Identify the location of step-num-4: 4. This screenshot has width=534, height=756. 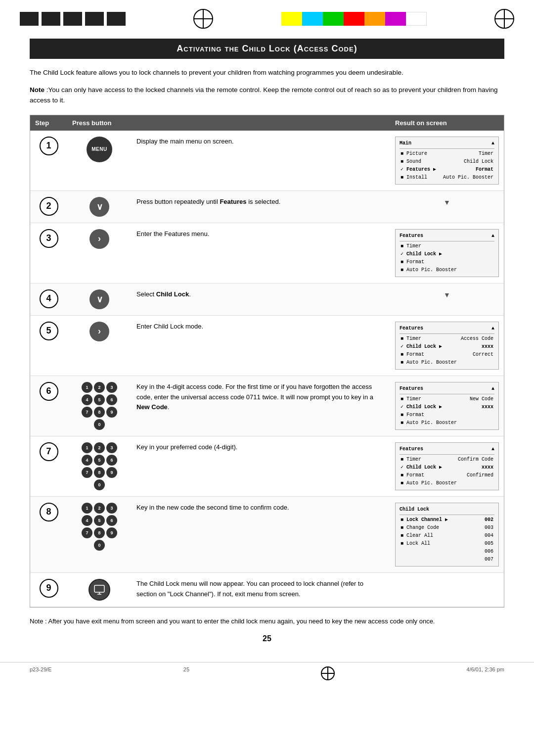
(48, 299).